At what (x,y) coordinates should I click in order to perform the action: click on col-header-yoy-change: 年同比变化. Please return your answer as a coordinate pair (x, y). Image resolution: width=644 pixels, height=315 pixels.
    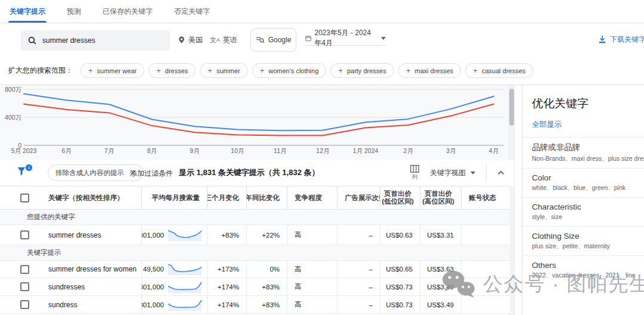
    Looking at the image, I should click on (267, 198).